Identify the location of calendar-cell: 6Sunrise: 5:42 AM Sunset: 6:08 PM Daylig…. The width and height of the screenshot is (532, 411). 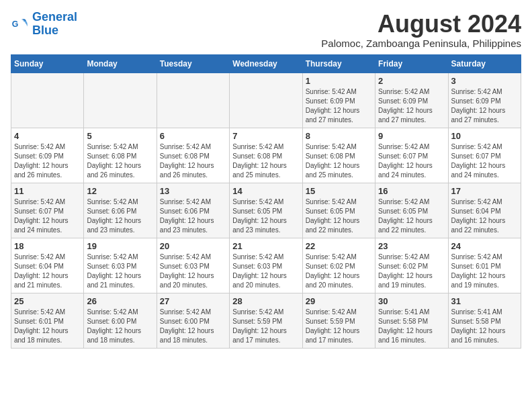
(193, 155).